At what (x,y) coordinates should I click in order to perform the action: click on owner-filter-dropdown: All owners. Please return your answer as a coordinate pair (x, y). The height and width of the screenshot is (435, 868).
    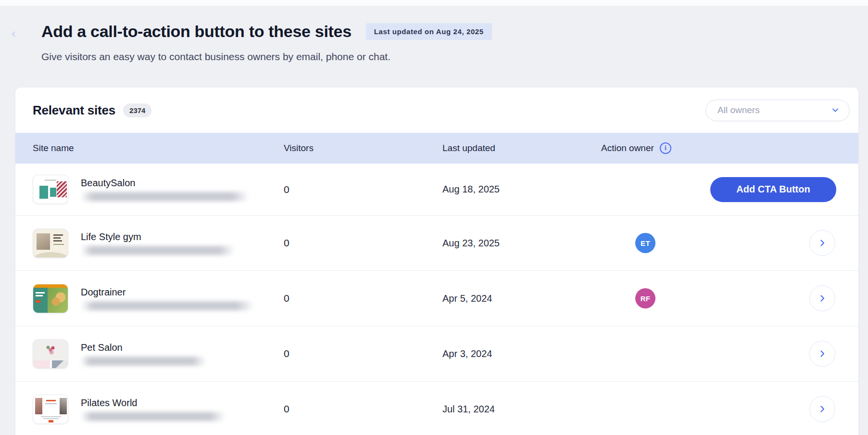
    Looking at the image, I should click on (778, 111).